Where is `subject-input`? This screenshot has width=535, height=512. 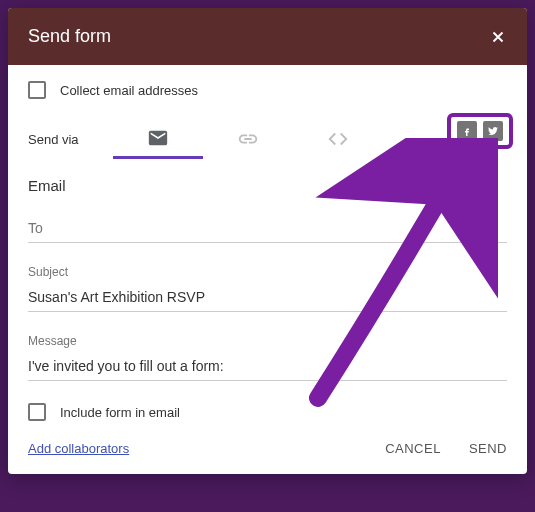
subject-input is located at coordinates (268, 298).